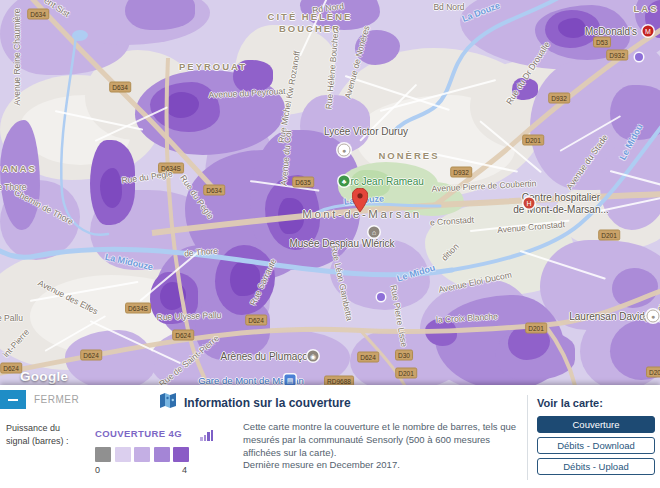 The height and width of the screenshot is (488, 660). I want to click on map-view-switcher: Voir la carte: CouvertureDébits - Downlo…, so click(596, 438).